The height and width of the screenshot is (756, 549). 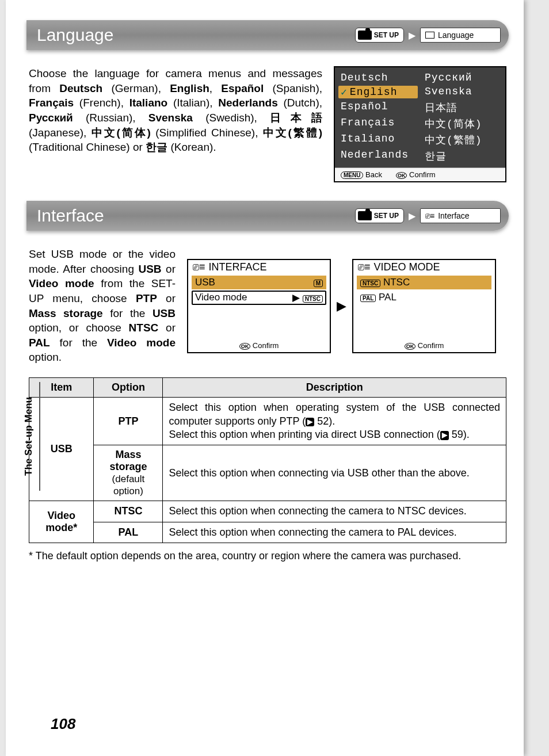 I want to click on language-option: Deutsch, so click(x=378, y=78).